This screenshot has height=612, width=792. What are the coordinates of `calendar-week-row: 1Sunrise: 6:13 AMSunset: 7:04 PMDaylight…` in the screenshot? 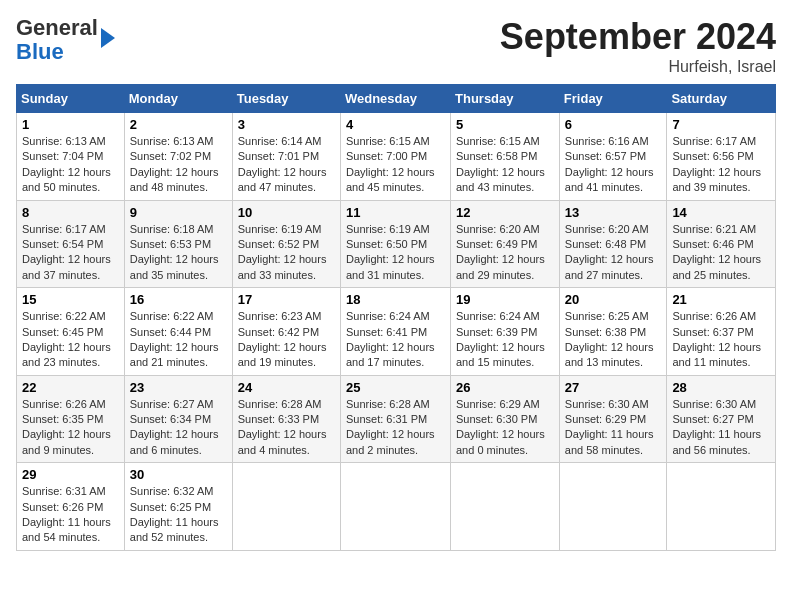 It's located at (396, 157).